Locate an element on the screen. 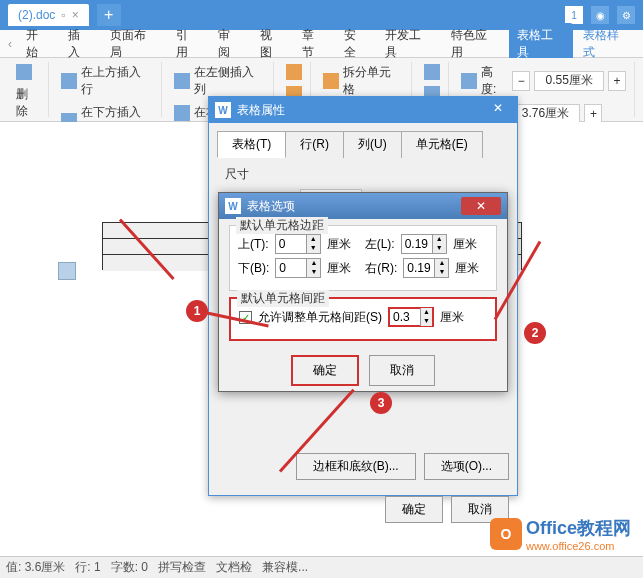 Image resolution: width=643 pixels, height=578 pixels. autofit-icon is located at coordinates (432, 72).